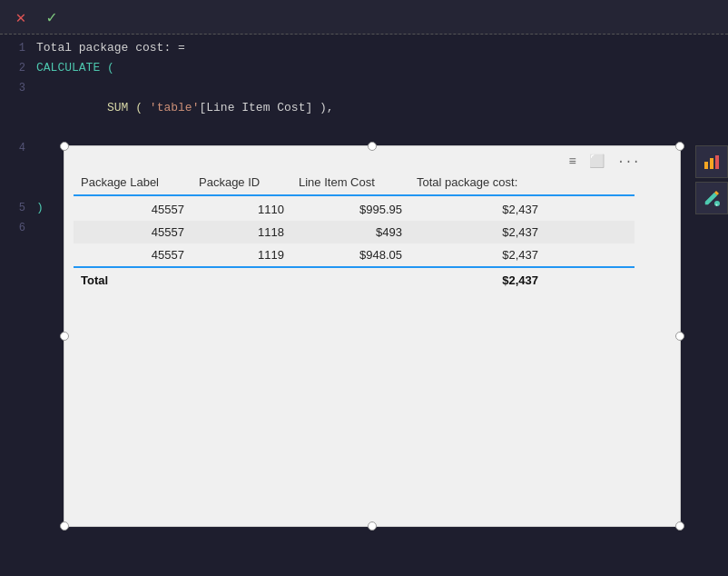 The height and width of the screenshot is (576, 728). What do you see at coordinates (64, 526) in the screenshot?
I see `resize-handle-bl` at bounding box center [64, 526].